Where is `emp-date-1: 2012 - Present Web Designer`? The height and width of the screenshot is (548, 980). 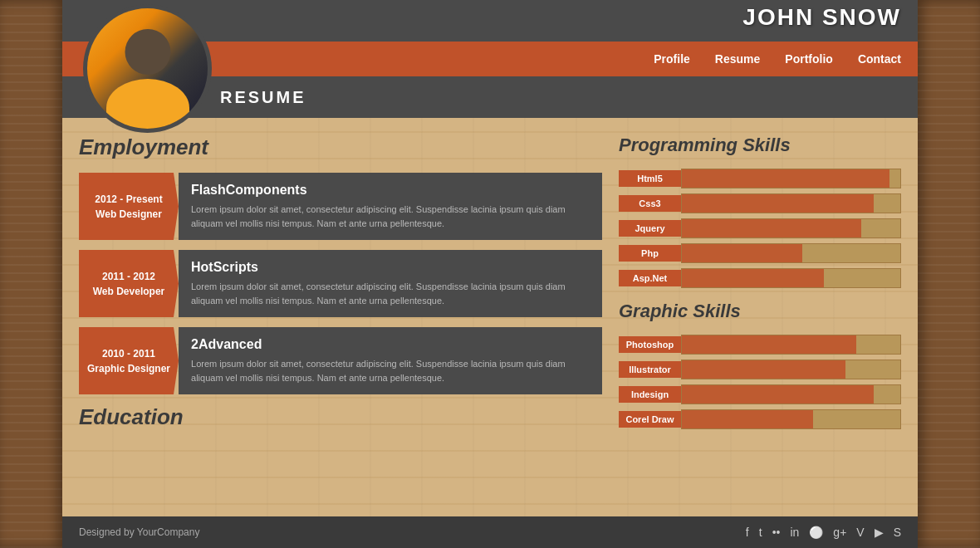
emp-date-1: 2012 - Present Web Designer is located at coordinates (129, 206).